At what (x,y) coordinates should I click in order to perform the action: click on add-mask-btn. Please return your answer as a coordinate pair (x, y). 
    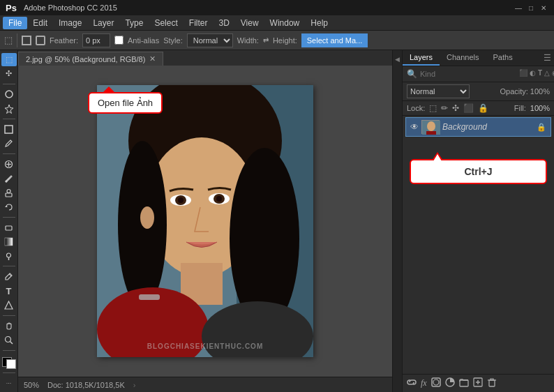
    Looking at the image, I should click on (436, 384).